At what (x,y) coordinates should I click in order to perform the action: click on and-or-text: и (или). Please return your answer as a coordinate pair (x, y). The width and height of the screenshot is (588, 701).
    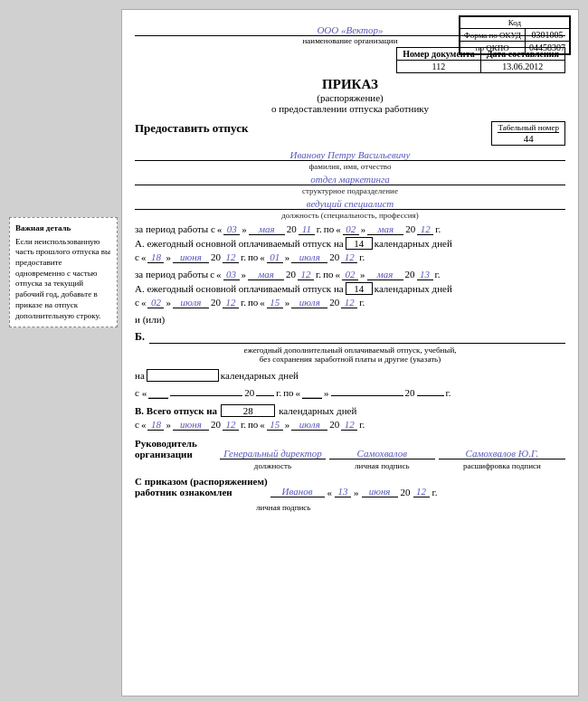
    Looking at the image, I should click on (150, 319).